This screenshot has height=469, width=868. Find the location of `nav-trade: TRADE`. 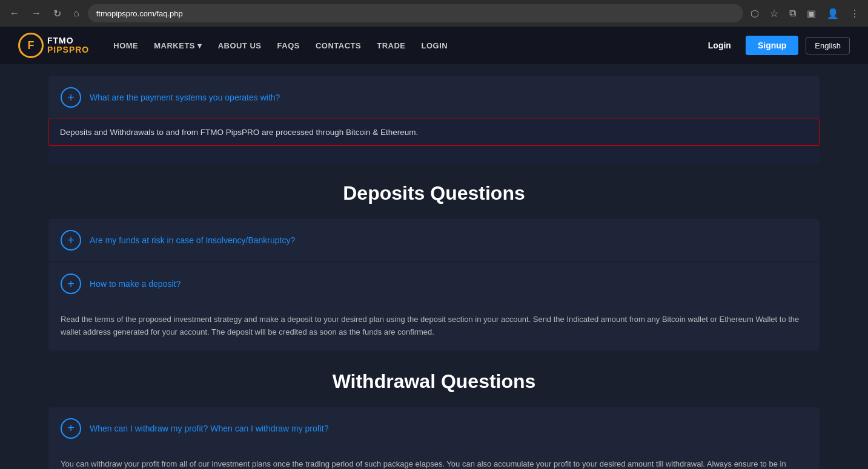

nav-trade: TRADE is located at coordinates (391, 46).